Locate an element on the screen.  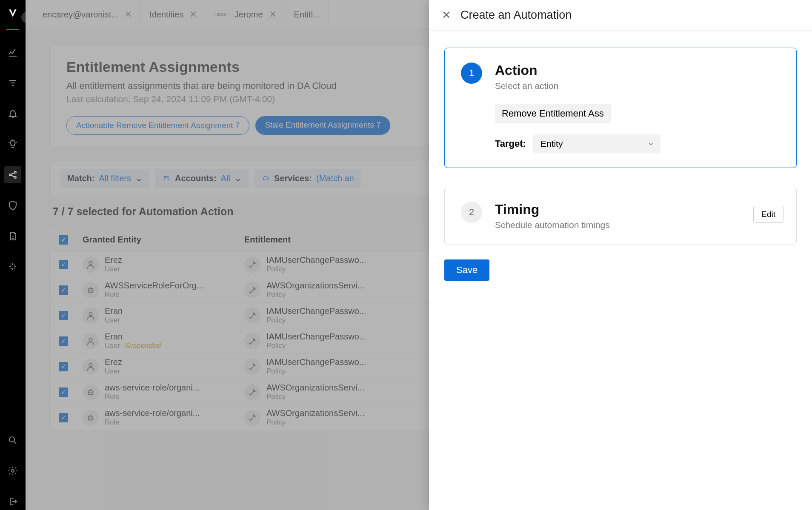
filter-icon is located at coordinates (13, 83).